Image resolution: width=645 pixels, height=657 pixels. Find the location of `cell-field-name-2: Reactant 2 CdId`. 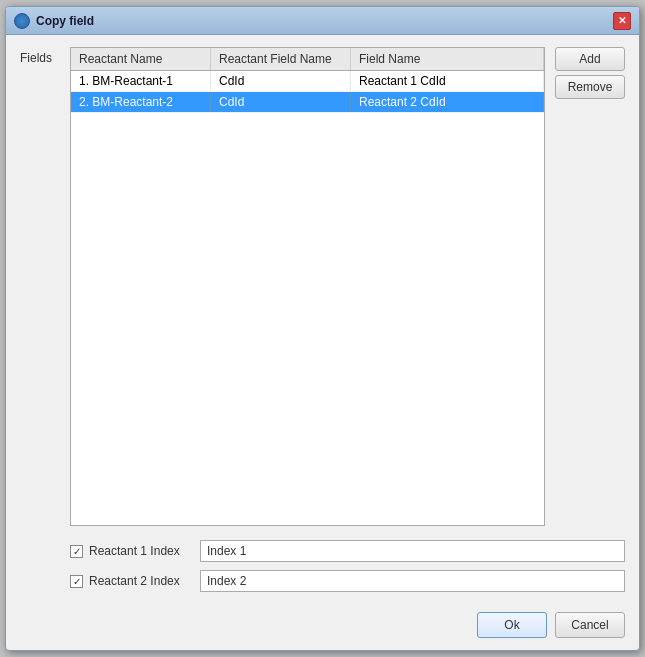

cell-field-name-2: Reactant 2 CdId is located at coordinates (448, 102).